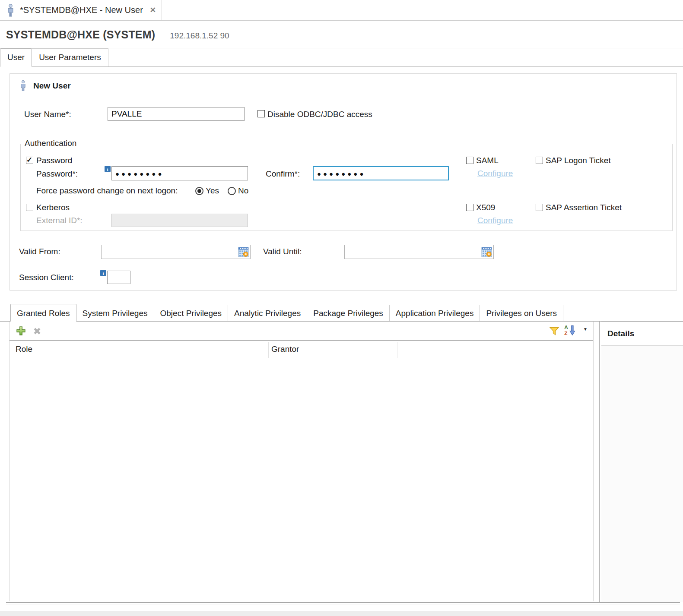  Describe the element at coordinates (40, 252) in the screenshot. I see `valid-from-label: Valid From:` at that location.